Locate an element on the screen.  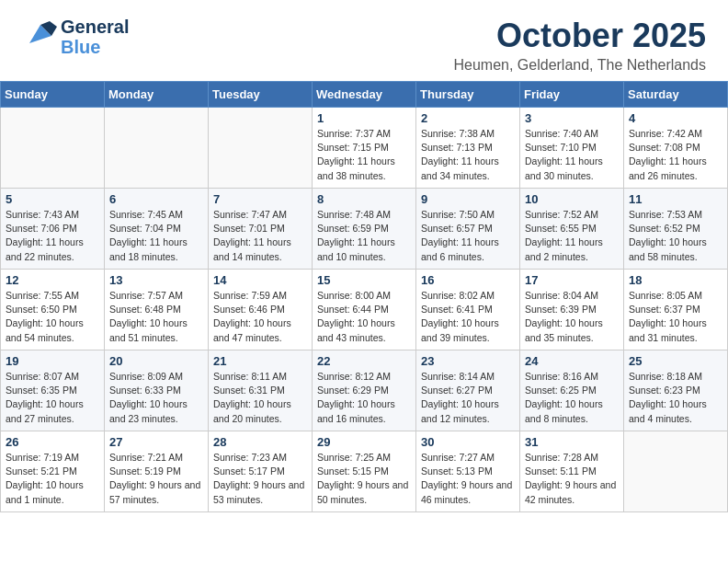
day-number: 8 is located at coordinates (364, 199).